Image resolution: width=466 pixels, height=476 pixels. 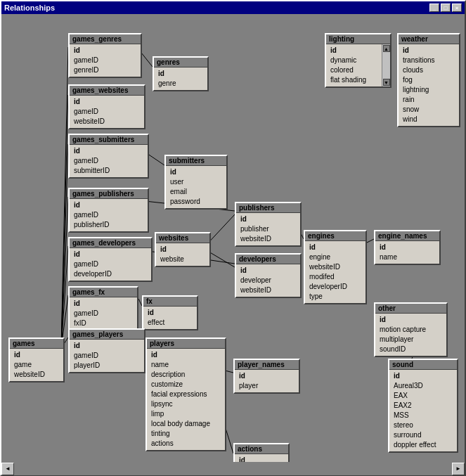 What do you see at coordinates (429, 120) in the screenshot?
I see `table-row: wind` at bounding box center [429, 120].